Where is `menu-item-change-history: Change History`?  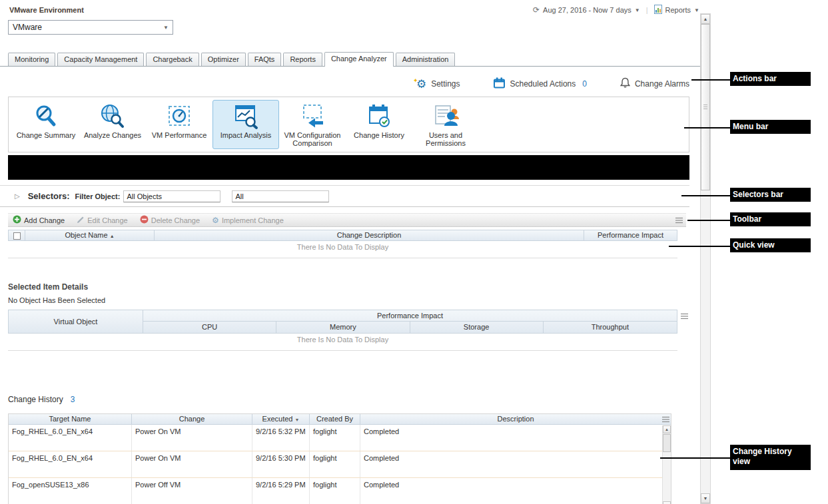
menu-item-change-history: Change History is located at coordinates (379, 125).